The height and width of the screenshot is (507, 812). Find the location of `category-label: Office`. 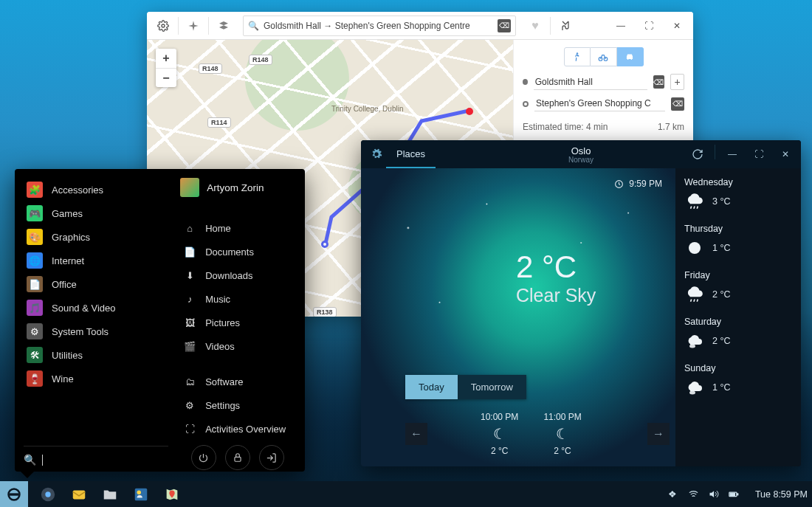

category-label: Office is located at coordinates (64, 285).